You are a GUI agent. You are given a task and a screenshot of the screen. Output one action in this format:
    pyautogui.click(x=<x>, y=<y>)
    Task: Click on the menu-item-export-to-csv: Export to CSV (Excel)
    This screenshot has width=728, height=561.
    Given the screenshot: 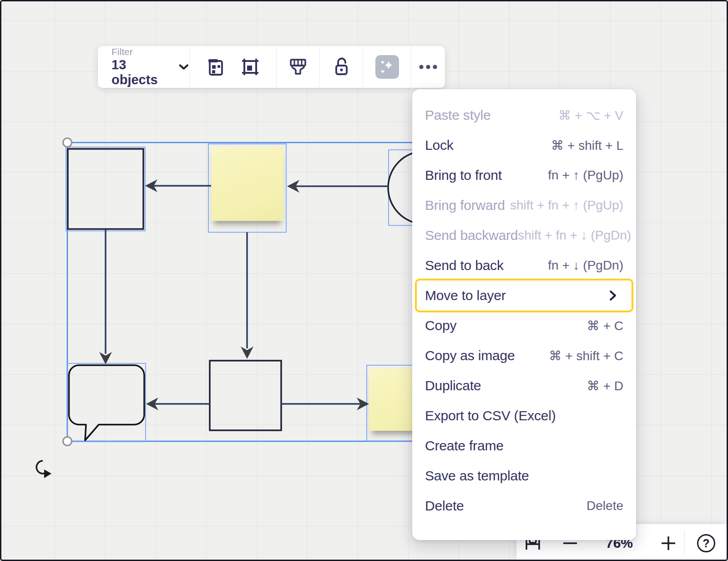 What is the action you would take?
    pyautogui.click(x=524, y=416)
    